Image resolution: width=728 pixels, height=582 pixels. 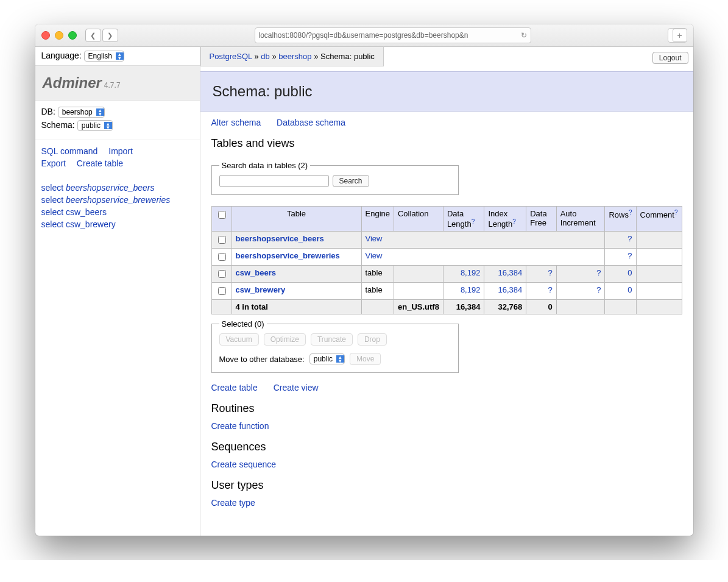 What do you see at coordinates (231, 56) in the screenshot?
I see `bc-driver: PostgreSQL` at bounding box center [231, 56].